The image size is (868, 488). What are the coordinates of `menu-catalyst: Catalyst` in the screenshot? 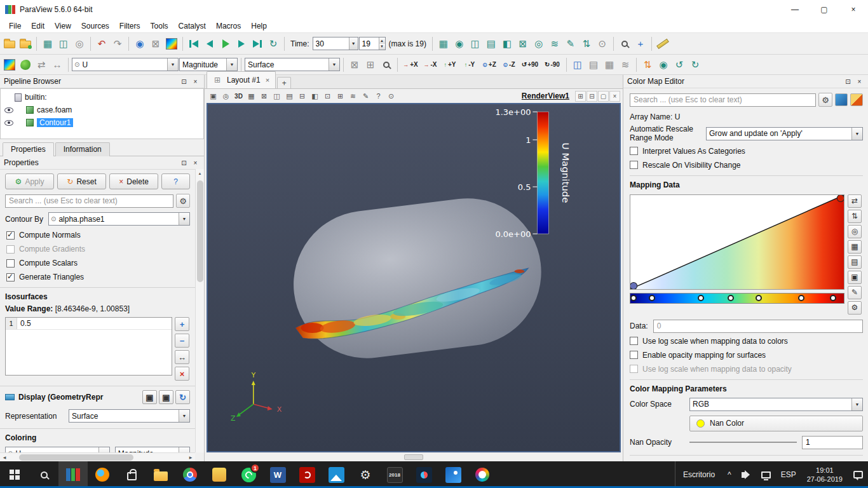 It's located at (192, 26).